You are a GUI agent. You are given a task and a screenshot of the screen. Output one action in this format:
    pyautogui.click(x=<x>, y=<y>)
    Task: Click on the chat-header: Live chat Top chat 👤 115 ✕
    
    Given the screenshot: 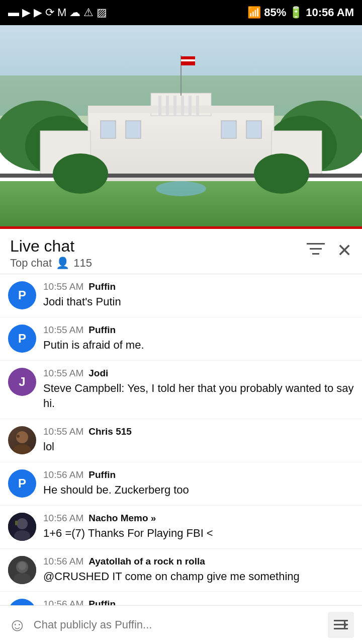 What is the action you would take?
    pyautogui.click(x=181, y=252)
    